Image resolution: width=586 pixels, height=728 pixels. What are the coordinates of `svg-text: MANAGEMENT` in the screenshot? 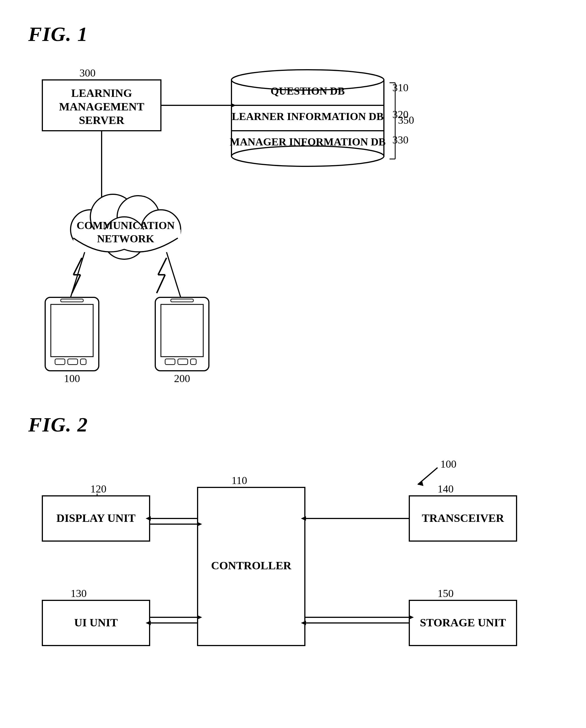 It's located at (102, 107).